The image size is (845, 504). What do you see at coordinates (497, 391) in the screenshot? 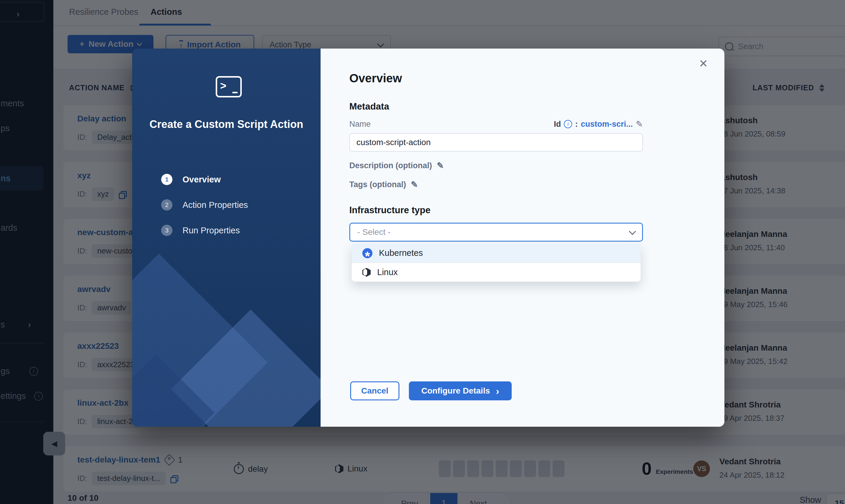
I see `chevron-right-icon: ›` at bounding box center [497, 391].